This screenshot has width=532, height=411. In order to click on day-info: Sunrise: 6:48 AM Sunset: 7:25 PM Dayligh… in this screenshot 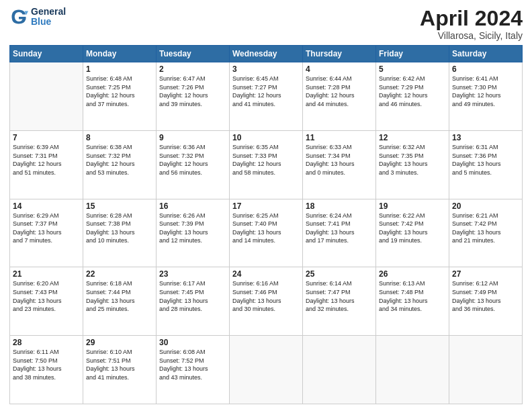, I will do `click(120, 91)`.